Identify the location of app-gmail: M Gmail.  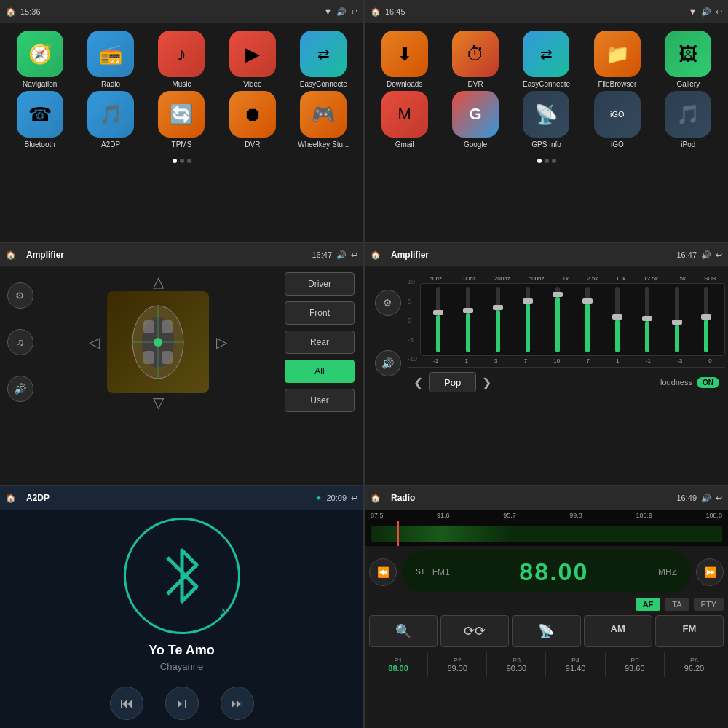
(405, 119).